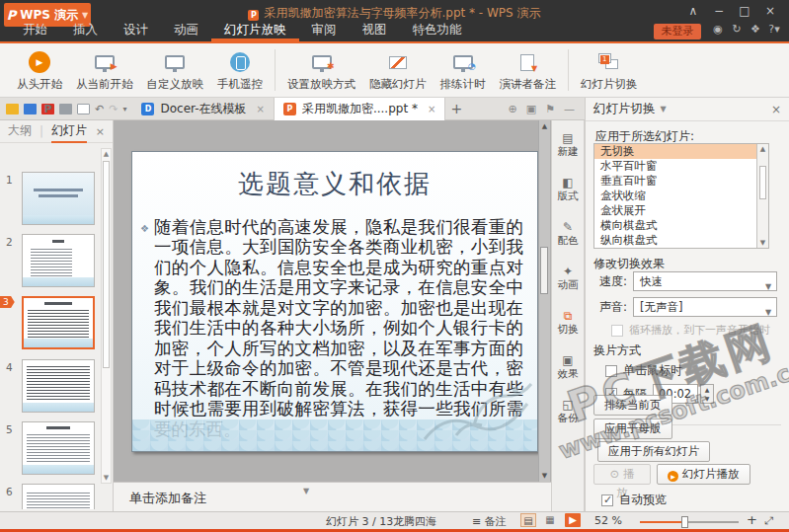  Describe the element at coordinates (398, 70) in the screenshot. I see `hide-slide-button: 隐藏幻灯片` at that location.